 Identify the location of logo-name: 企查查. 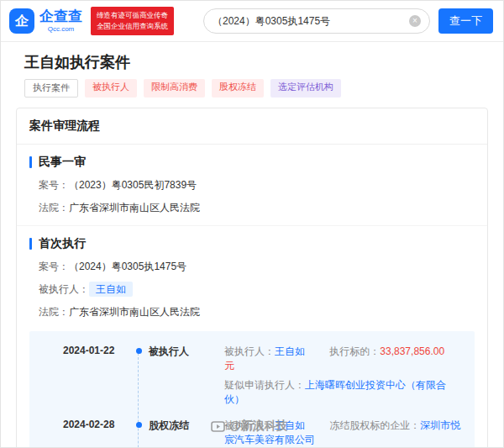
(60, 17).